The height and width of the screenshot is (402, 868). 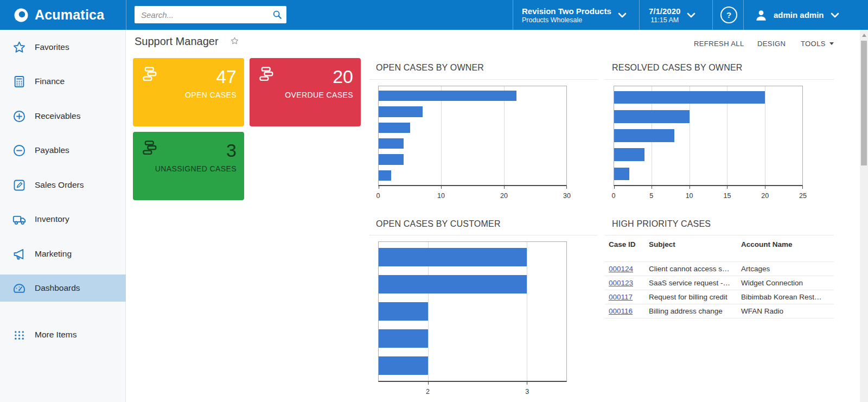 What do you see at coordinates (614, 196) in the screenshot?
I see `tick-label: 0` at bounding box center [614, 196].